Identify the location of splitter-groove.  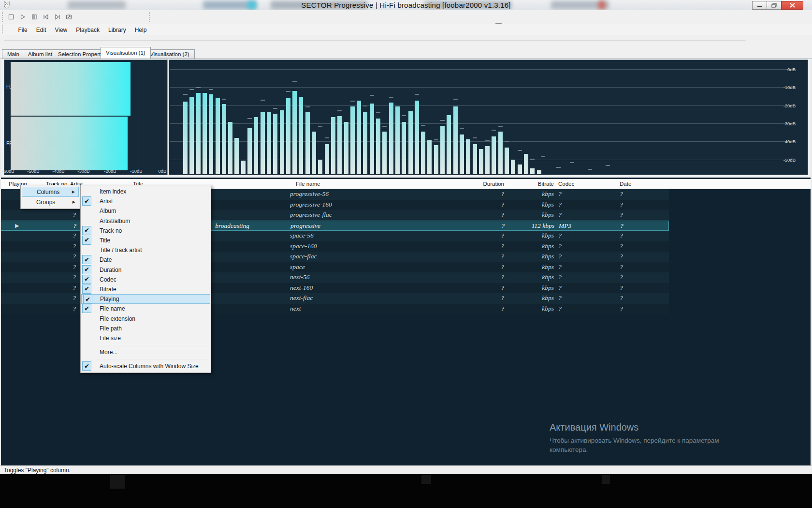
(375, 41).